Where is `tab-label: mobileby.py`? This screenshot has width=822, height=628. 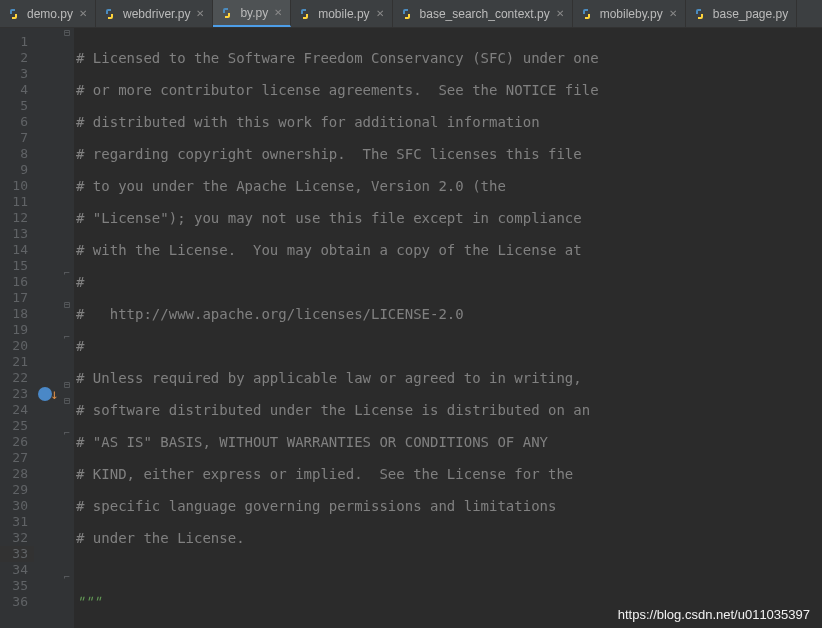
tab-label: mobileby.py is located at coordinates (632, 14).